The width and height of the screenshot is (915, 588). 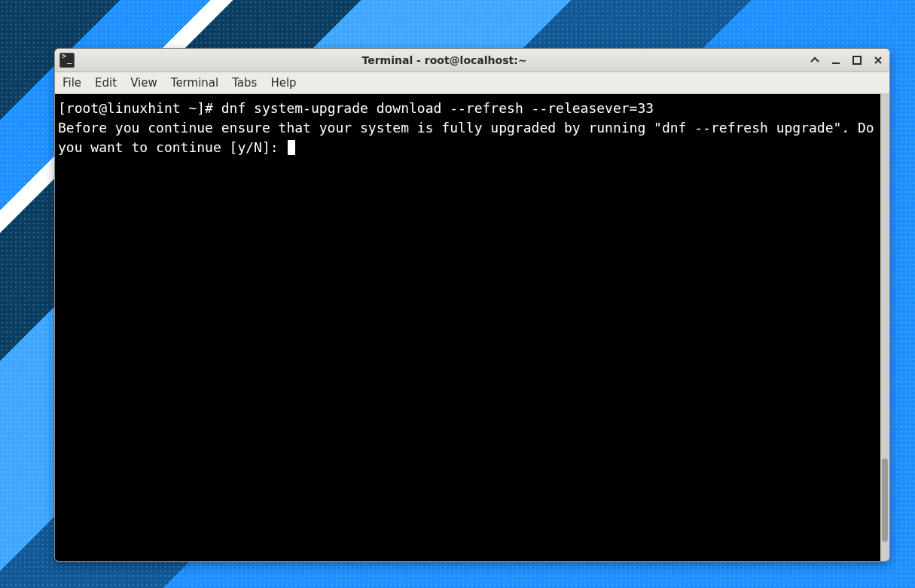 I want to click on menu-tabs: Tabs, so click(x=244, y=83).